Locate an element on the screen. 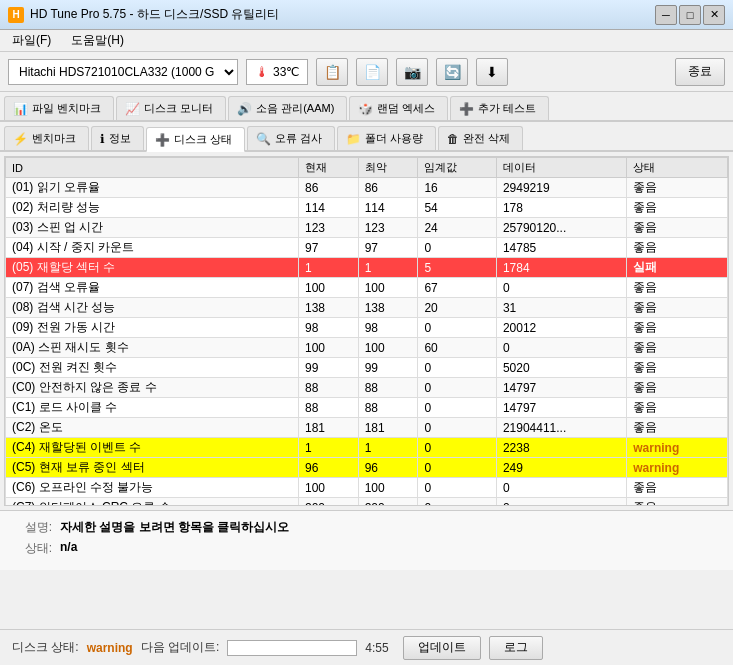 This screenshot has width=733, height=665. table-cell: 98 is located at coordinates (388, 328).